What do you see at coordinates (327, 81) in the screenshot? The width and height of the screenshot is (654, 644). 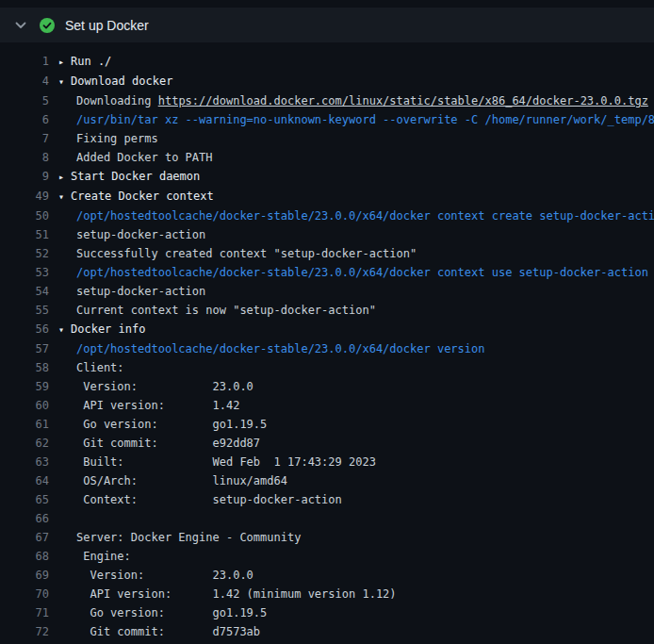 I see `log-line: 4▾Download docker` at bounding box center [327, 81].